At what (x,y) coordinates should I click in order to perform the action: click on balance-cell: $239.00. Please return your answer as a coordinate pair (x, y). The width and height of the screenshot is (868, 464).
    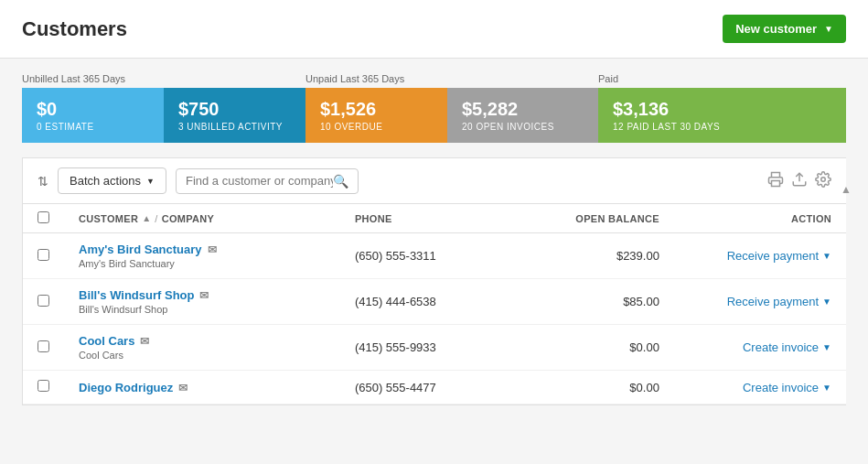
    Looking at the image, I should click on (604, 256).